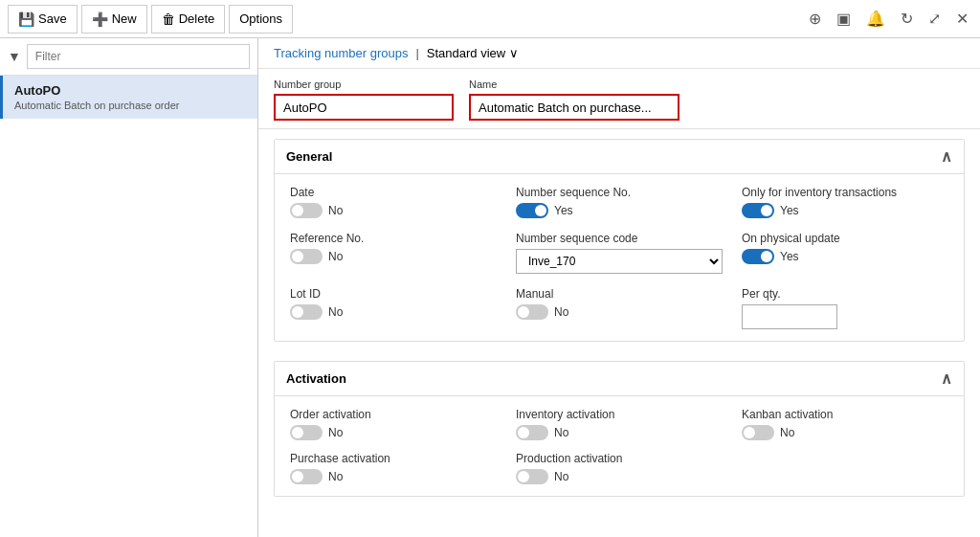 The image size is (980, 537). Describe the element at coordinates (393, 211) in the screenshot. I see `date-toggle-wrapper: No` at that location.